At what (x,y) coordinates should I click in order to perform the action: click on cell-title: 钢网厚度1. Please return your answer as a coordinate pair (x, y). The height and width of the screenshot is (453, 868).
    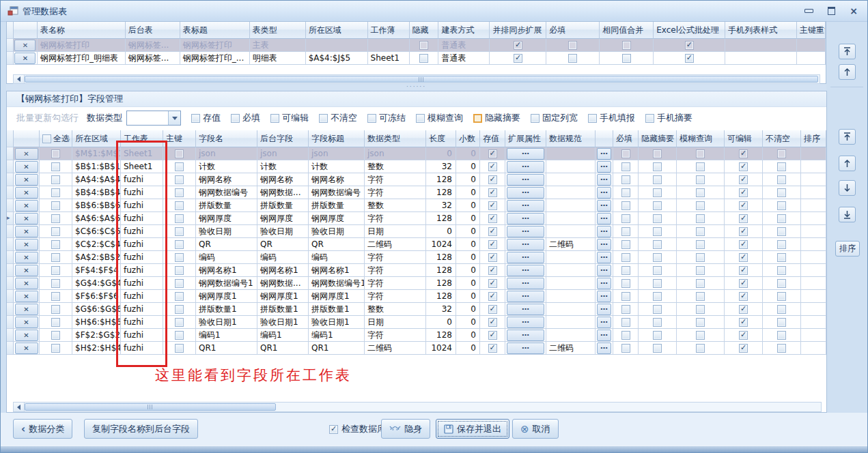
    Looking at the image, I should click on (337, 296).